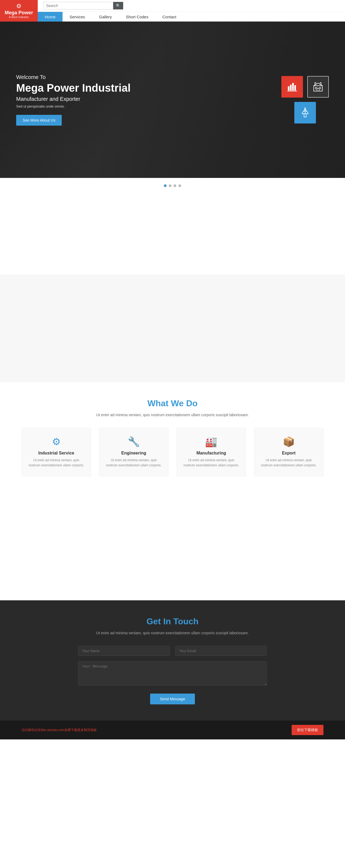 This screenshot has height=868, width=345. Describe the element at coordinates (39, 120) in the screenshot. I see `hero-cta-button: See More About Us` at that location.